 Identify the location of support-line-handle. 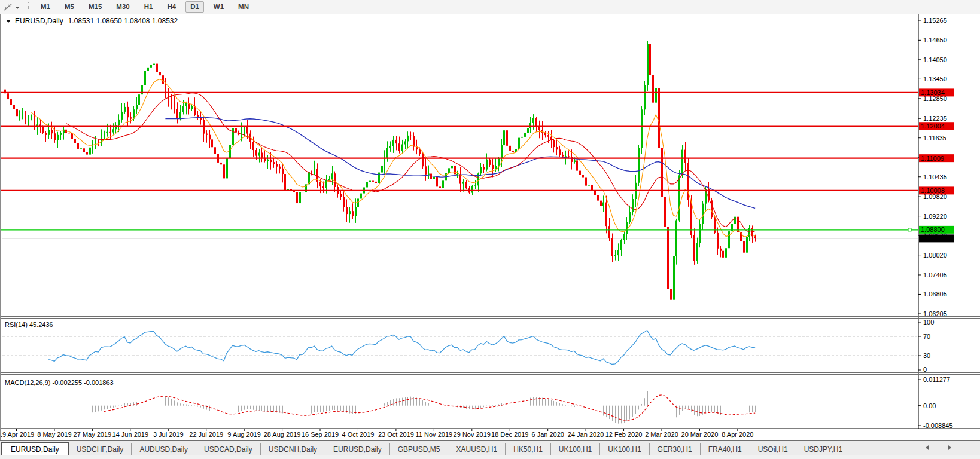
(909, 230).